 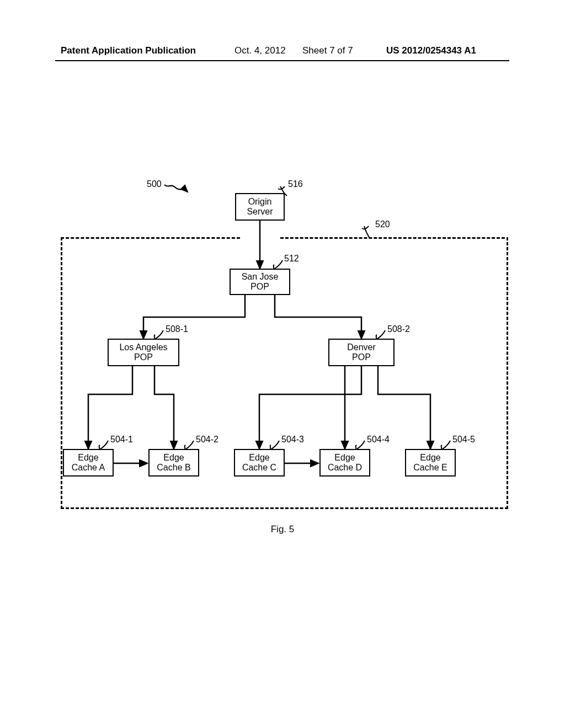 What do you see at coordinates (128, 51) in the screenshot?
I see `header-publication: Patent Application Publication` at bounding box center [128, 51].